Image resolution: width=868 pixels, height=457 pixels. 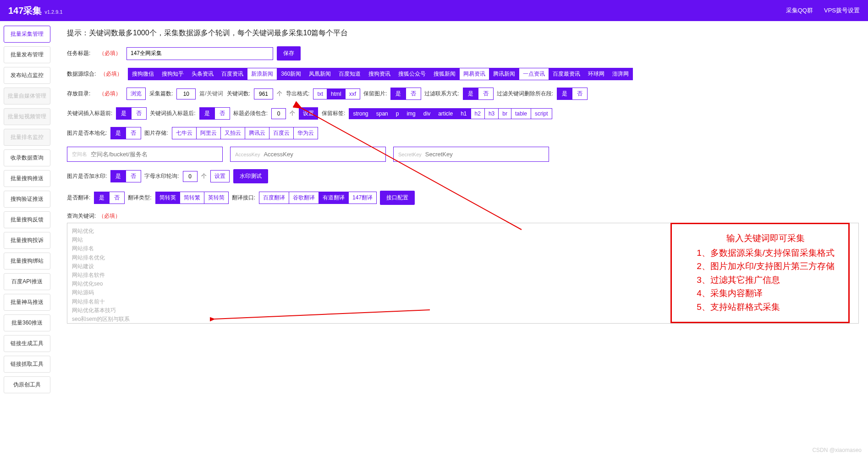 I want to click on keeptag-10: table, so click(x=521, y=114).